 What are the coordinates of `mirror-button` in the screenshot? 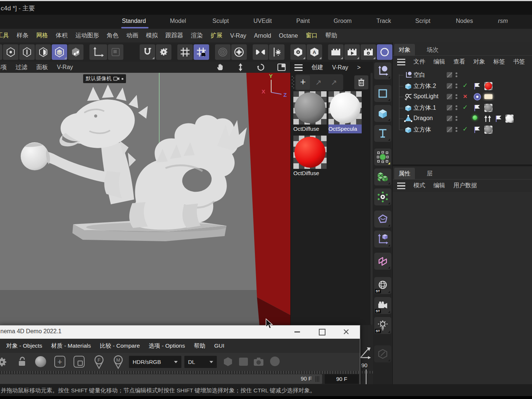 It's located at (260, 52).